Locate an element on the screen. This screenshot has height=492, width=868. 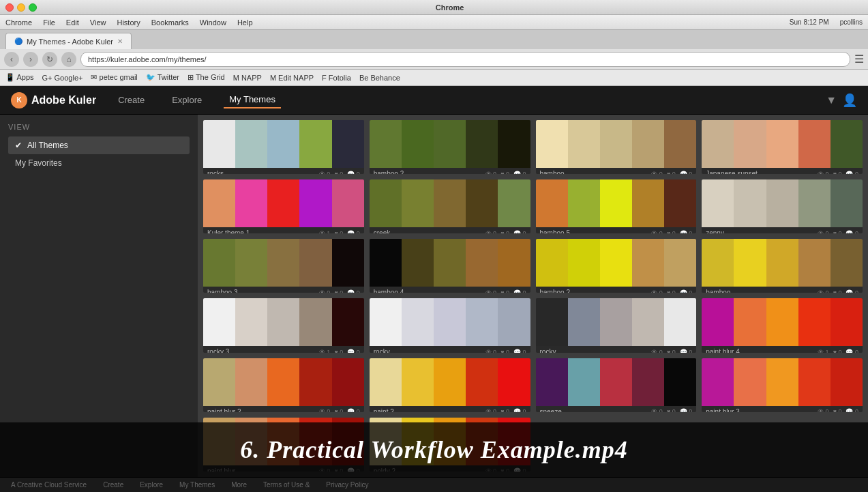
footer-privacy-link: Privacy Policy is located at coordinates (347, 484).